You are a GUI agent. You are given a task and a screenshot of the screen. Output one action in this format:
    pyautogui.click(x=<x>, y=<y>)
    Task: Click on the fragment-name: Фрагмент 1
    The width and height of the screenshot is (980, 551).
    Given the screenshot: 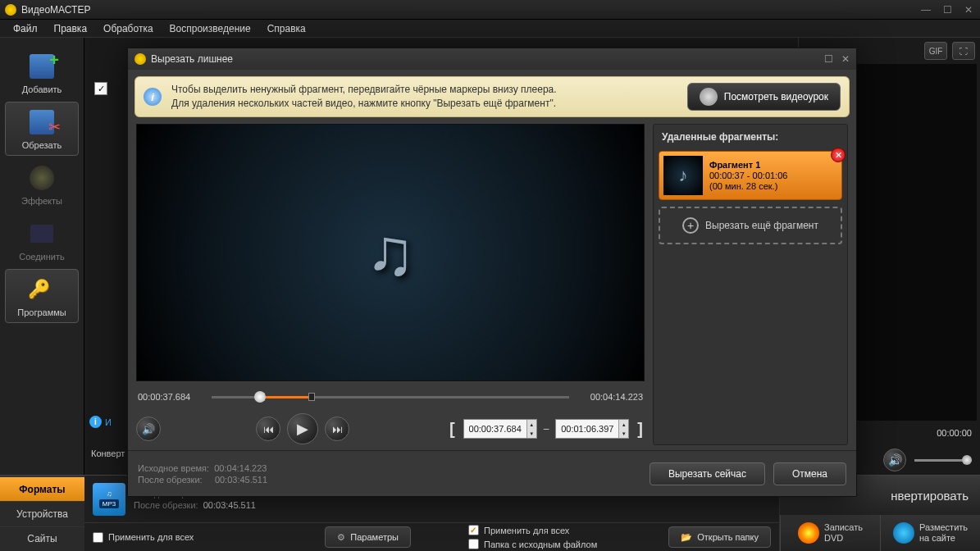 What is the action you would take?
    pyautogui.click(x=748, y=165)
    